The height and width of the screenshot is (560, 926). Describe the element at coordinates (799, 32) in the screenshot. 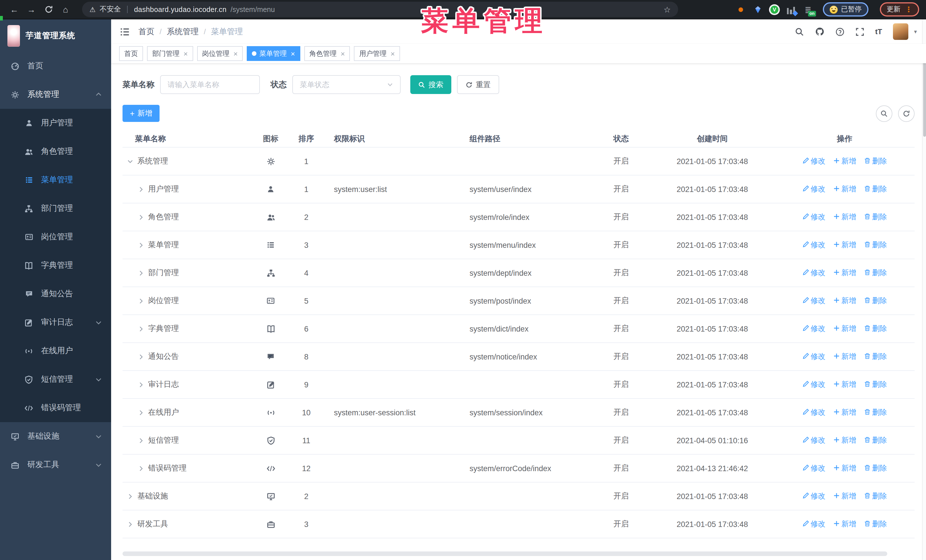

I see `search-icon` at that location.